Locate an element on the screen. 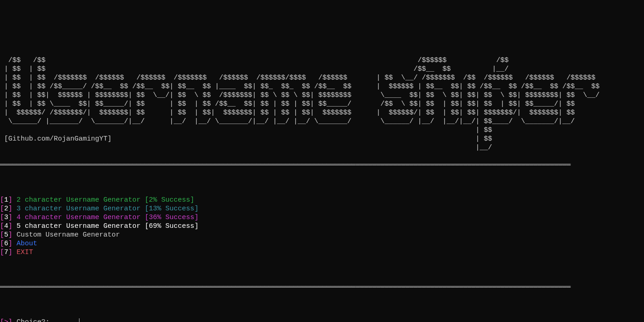  menu-label: Custom Username Generator is located at coordinates (68, 235).